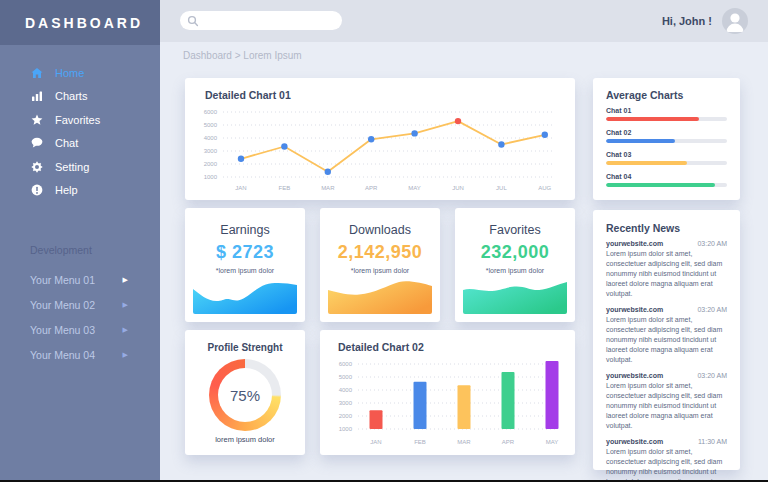  Describe the element at coordinates (72, 167) in the screenshot. I see `sidebar-item-label: Setting` at that location.